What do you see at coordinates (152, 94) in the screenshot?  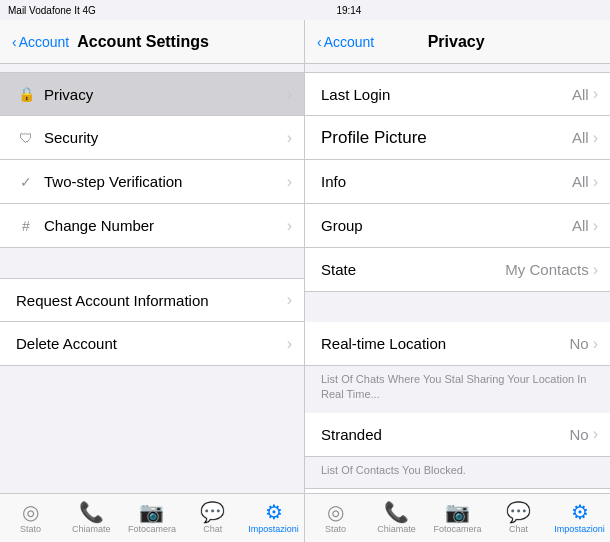 I see `menu-item-privacy: 🔒 Privacy` at bounding box center [152, 94].